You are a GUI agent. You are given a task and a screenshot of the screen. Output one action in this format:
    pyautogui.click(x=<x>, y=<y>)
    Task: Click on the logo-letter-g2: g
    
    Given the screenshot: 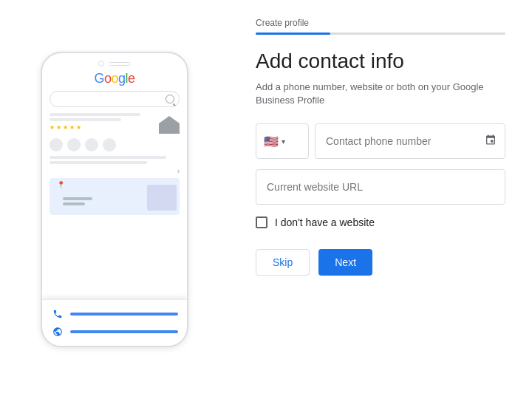 What is the action you would take?
    pyautogui.click(x=122, y=78)
    